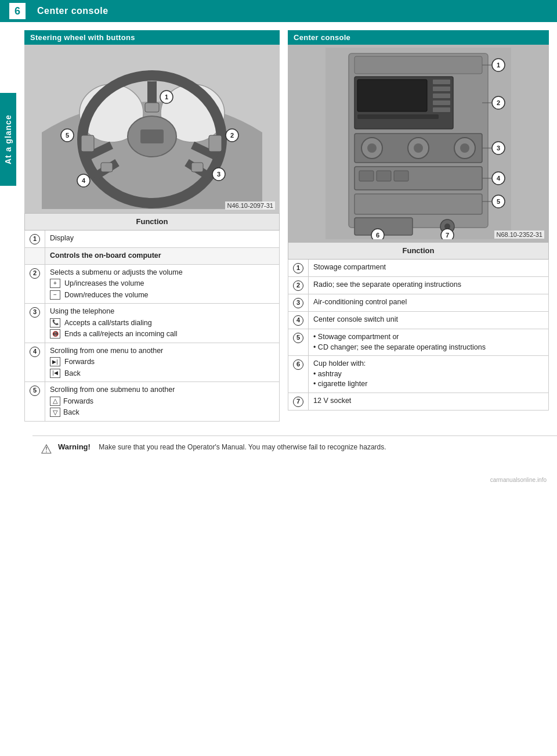 Image resolution: width=557 pixels, height=756 pixels. What do you see at coordinates (152, 402) in the screenshot?
I see `table-row: 5 Scrolling from one submenu to another …` at bounding box center [152, 402].